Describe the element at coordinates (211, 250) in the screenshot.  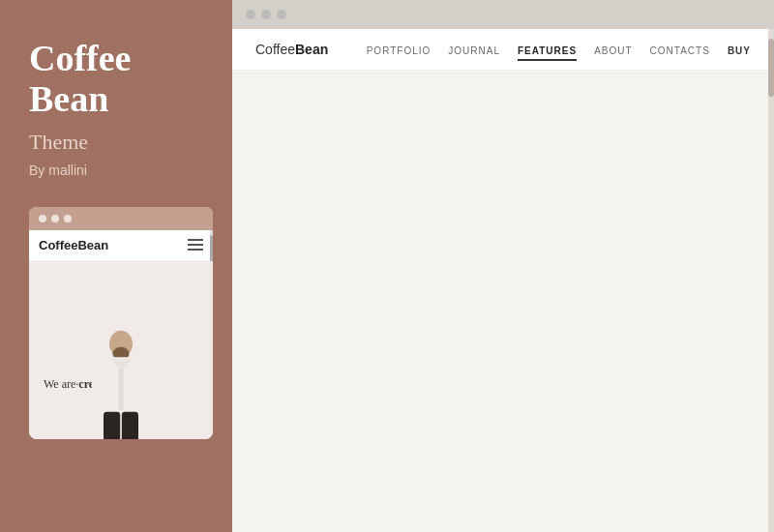
I see `mobile-scroll-thumb` at that location.